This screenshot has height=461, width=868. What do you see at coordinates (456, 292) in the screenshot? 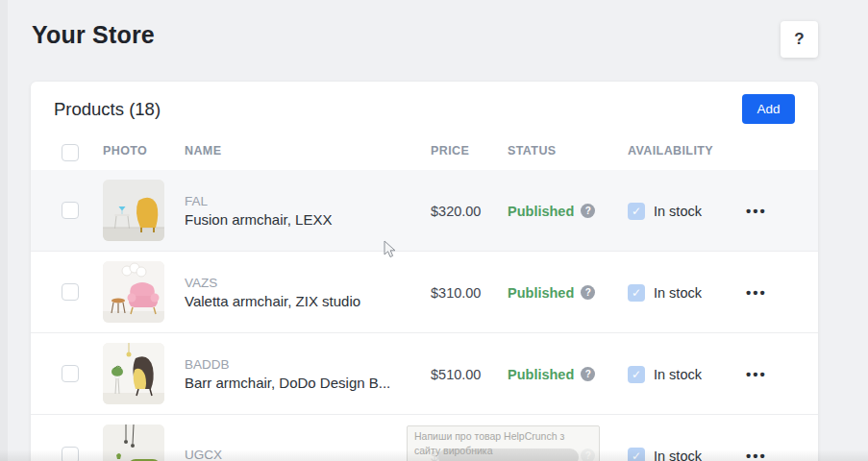
I see `product-price: $310.00` at bounding box center [456, 292].